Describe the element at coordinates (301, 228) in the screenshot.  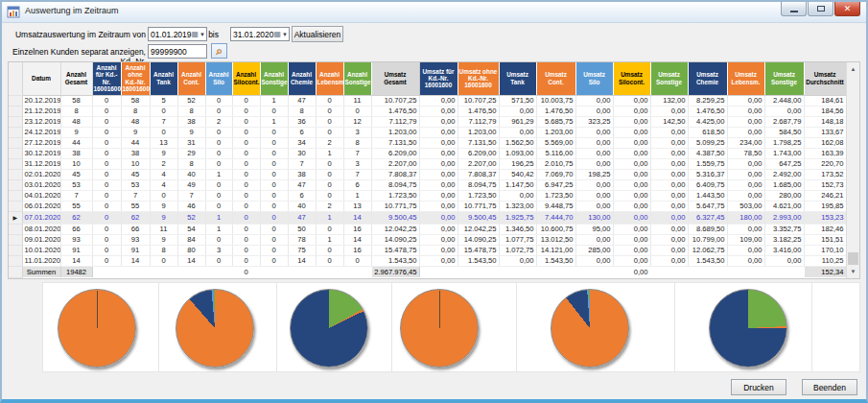
I see `table-cell: 50` at that location.